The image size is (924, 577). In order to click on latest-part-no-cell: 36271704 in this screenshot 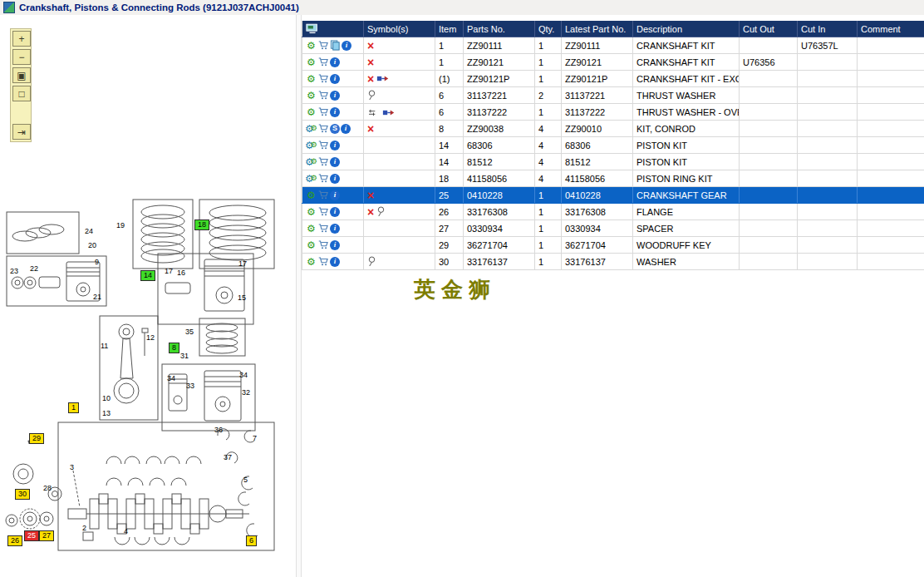, I will do `click(597, 245)`.